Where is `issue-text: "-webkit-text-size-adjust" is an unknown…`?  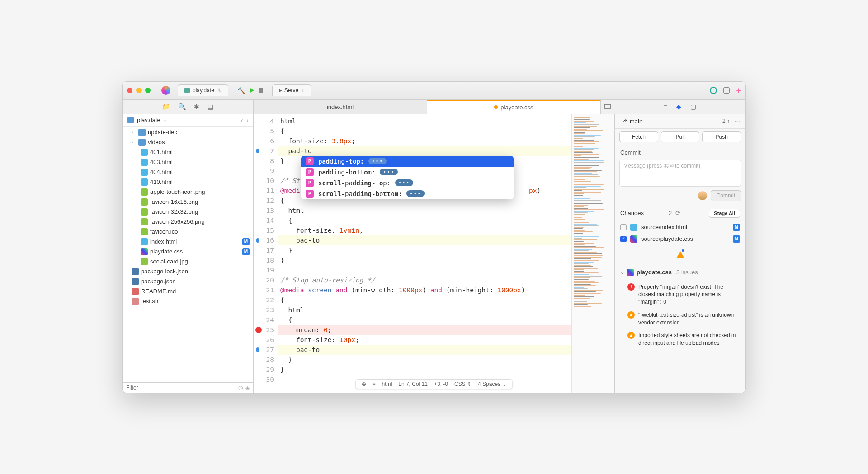 issue-text: "-webkit-text-size-adjust" is an unknown… is located at coordinates (689, 319).